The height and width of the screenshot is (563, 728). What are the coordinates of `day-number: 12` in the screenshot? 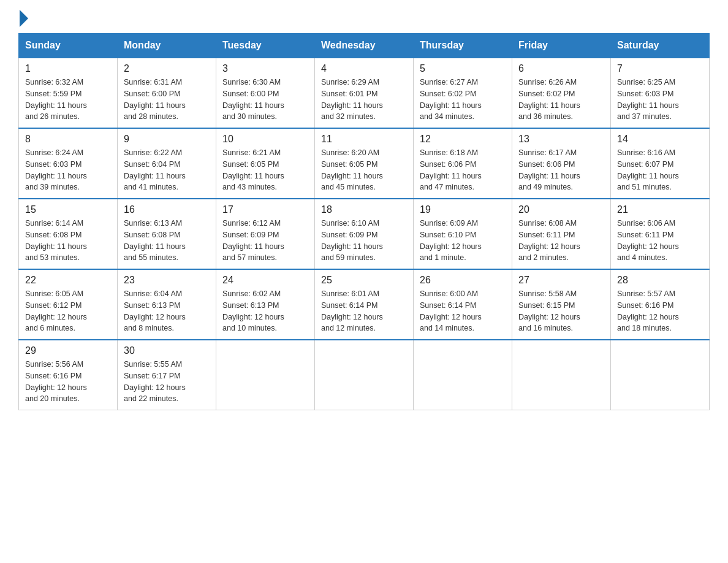 It's located at (463, 139).